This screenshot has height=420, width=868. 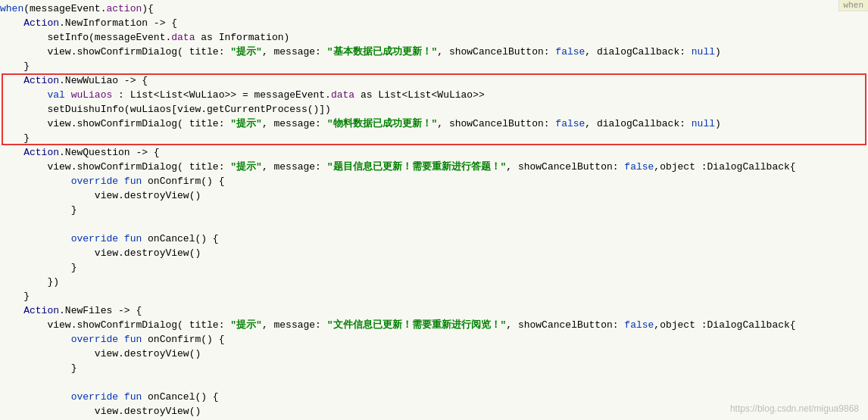 What do you see at coordinates (434, 23) in the screenshot?
I see `code-line: Action.NewInformation -> {` at bounding box center [434, 23].